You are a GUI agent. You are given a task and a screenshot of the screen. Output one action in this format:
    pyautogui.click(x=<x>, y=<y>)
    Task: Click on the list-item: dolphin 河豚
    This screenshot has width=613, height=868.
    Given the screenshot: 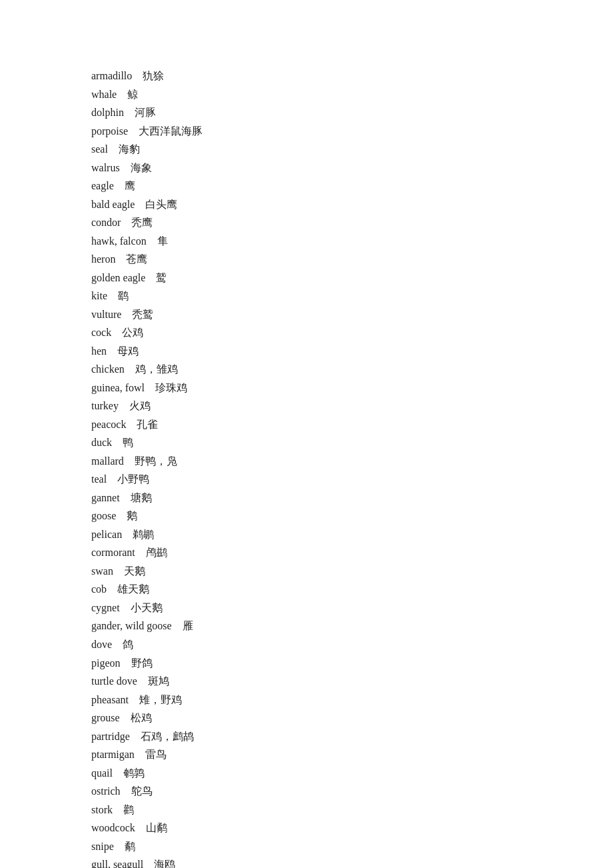 What is the action you would take?
    pyautogui.click(x=306, y=113)
    